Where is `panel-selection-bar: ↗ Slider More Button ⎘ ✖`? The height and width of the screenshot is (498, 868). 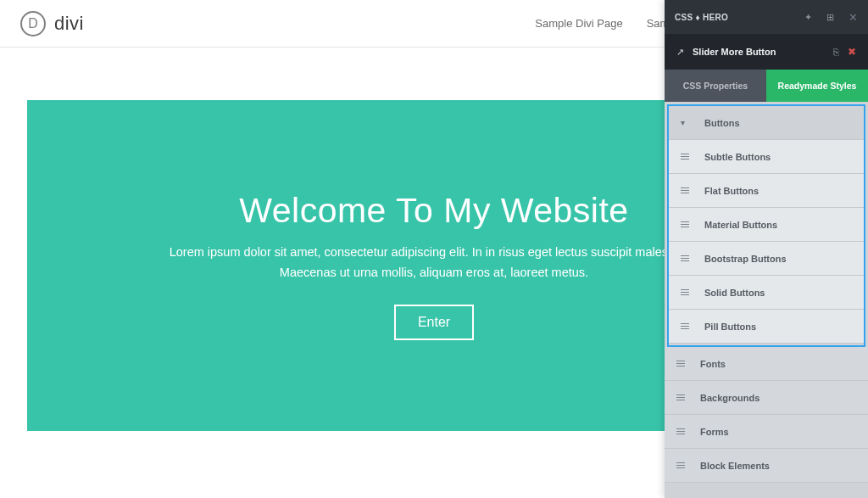 panel-selection-bar: ↗ Slider More Button ⎘ ✖ is located at coordinates (766, 52).